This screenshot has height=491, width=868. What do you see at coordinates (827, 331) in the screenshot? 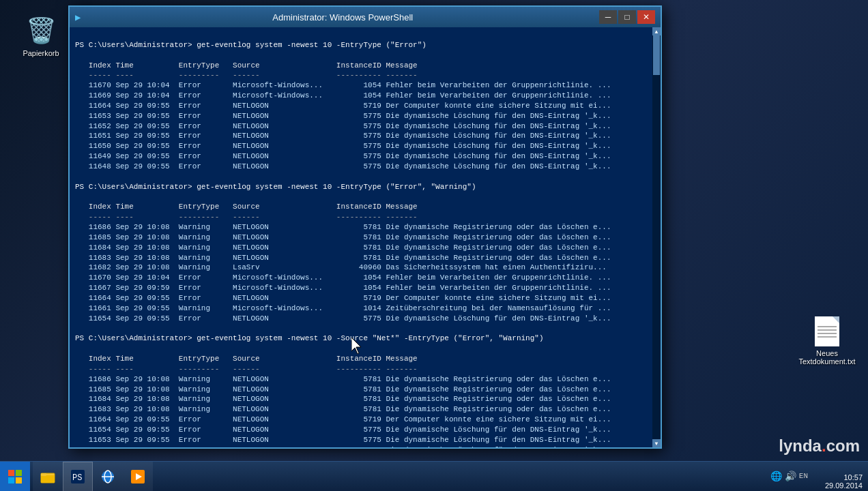
I see `file-icon-shape` at bounding box center [827, 331].